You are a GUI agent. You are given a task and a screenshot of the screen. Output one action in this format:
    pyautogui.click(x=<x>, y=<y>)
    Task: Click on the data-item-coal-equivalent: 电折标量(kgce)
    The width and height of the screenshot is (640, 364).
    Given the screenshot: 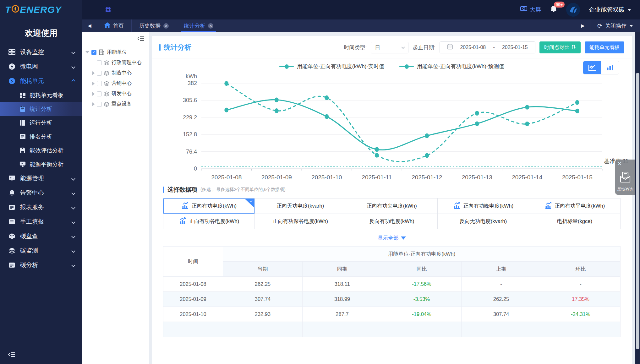 What is the action you would take?
    pyautogui.click(x=575, y=222)
    